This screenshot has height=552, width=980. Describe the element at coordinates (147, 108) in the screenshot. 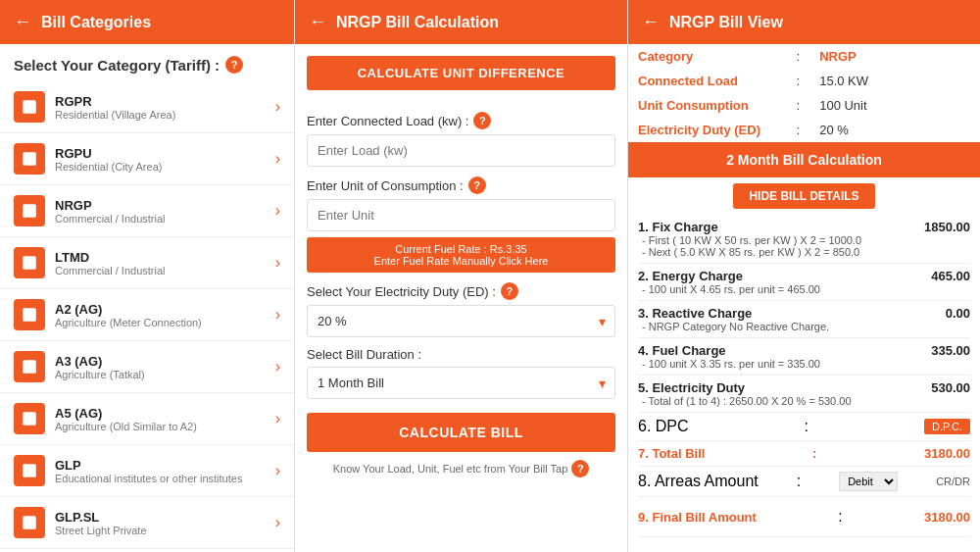

I see `category-item-rgpr: RGPR Residential (Village Area) ›` at that location.